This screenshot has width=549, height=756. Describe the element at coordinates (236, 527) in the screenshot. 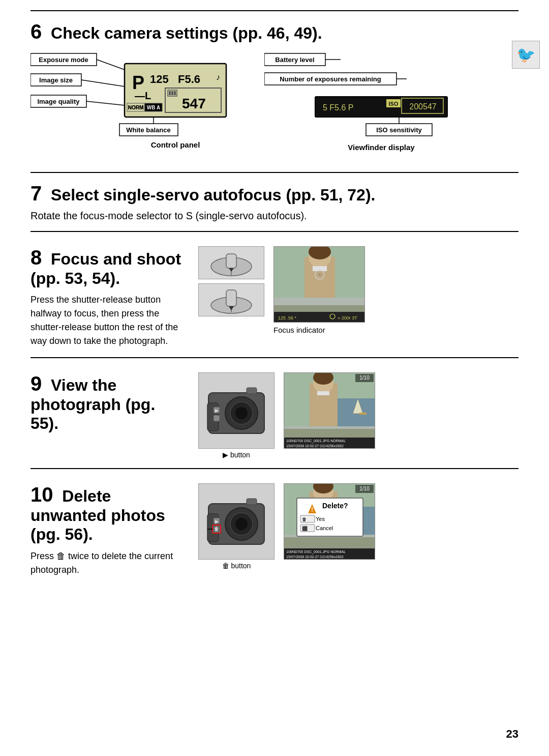

I see `camera-body-illus-10: ▶ 🗑 🗑 button` at that location.